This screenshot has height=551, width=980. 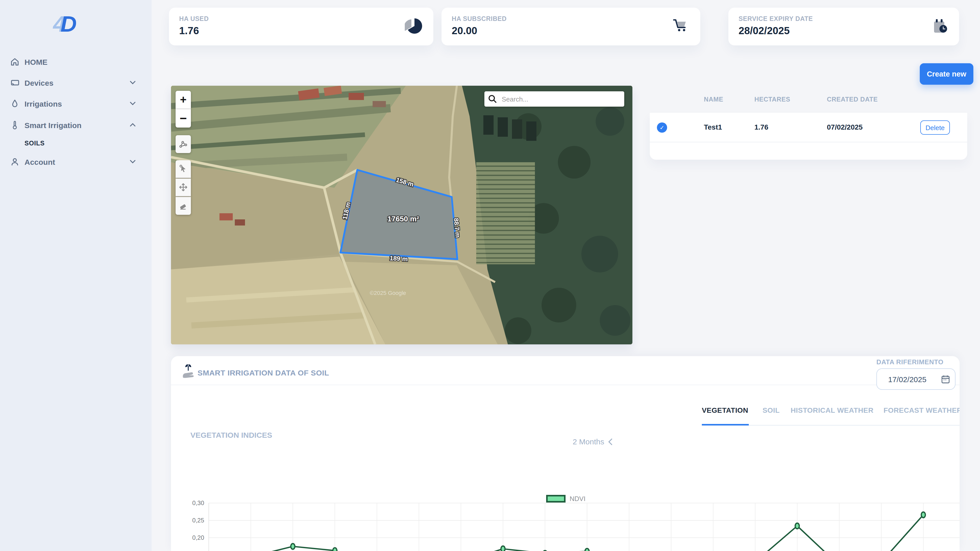 I want to click on date-riferimento-label: DATA RIFERIMENTO, so click(x=910, y=362).